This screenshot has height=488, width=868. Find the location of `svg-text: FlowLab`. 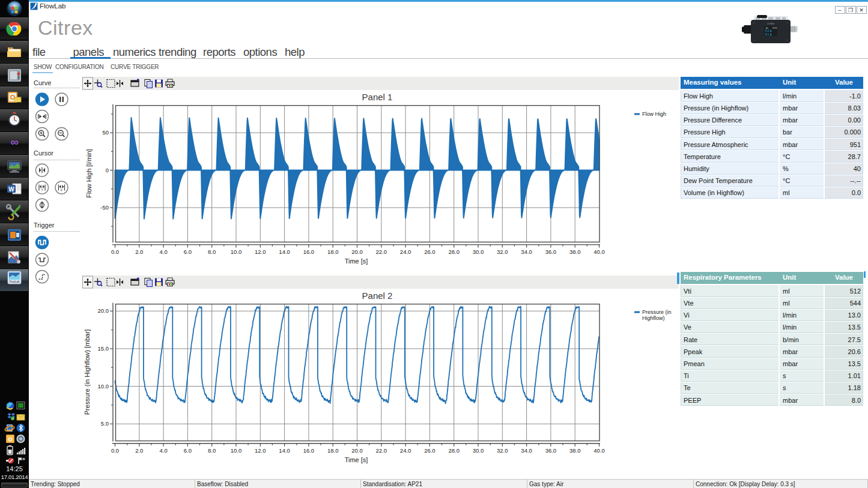

svg-text: FlowLab is located at coordinates (14, 282).